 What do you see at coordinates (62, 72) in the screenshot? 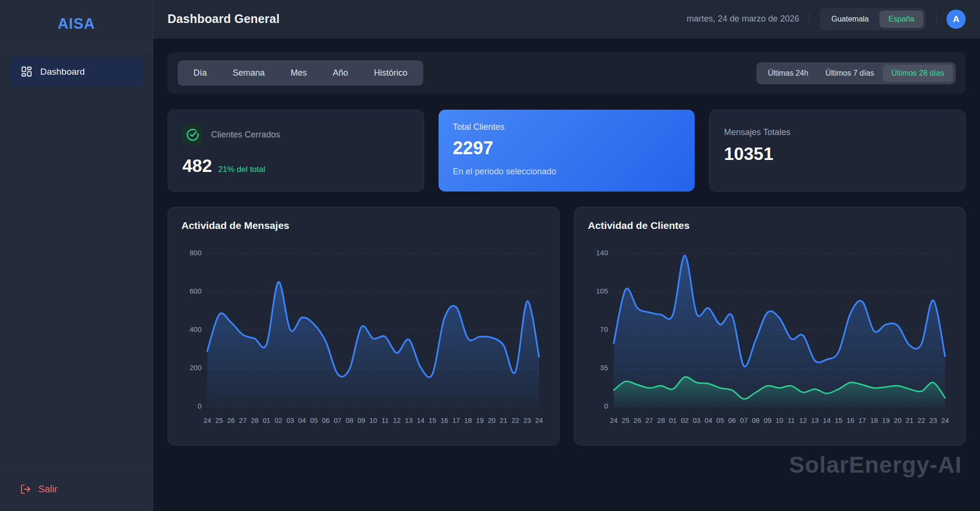
I see `sidebar-item-label: Dashboard` at bounding box center [62, 72].